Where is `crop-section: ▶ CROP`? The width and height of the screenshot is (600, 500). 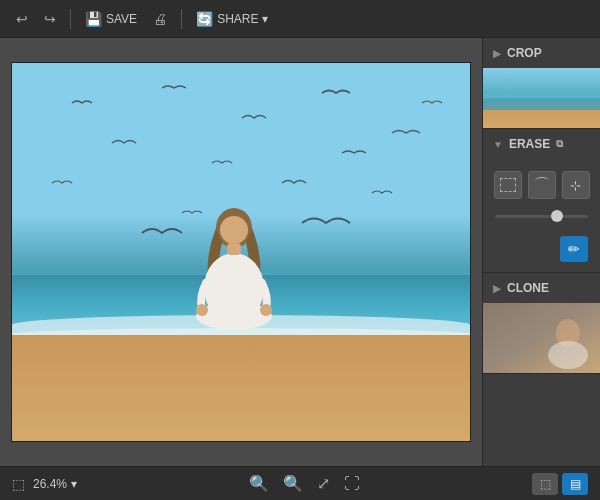 crop-section: ▶ CROP is located at coordinates (542, 84).